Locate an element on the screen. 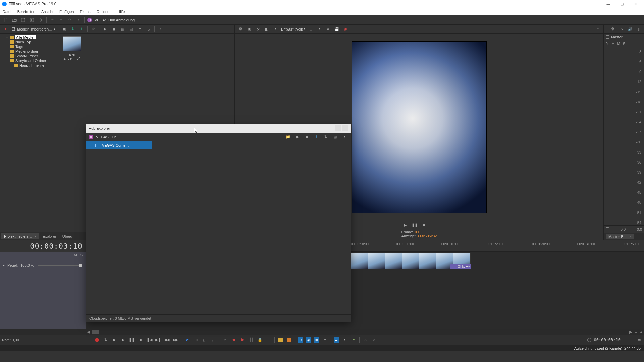 The image size is (644, 362). menu-insert: Einfügen is located at coordinates (66, 12).